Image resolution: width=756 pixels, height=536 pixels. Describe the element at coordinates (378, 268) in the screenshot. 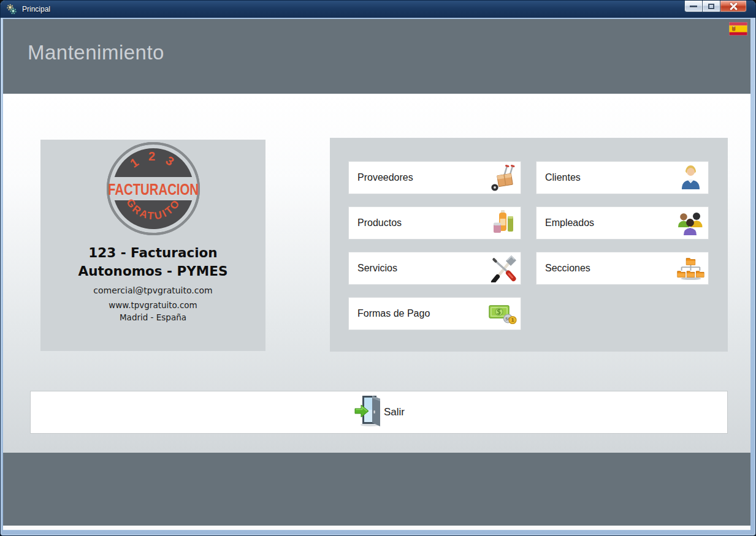

I see `servicios-label: Servicios` at that location.